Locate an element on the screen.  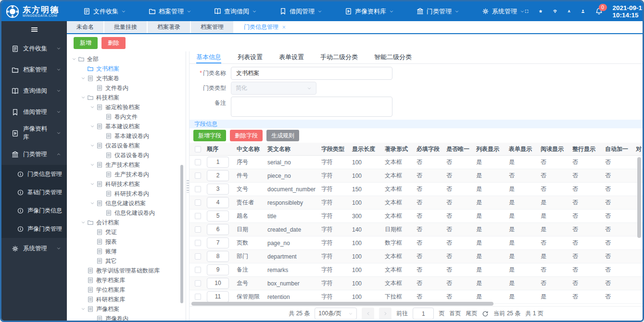
tree-node: 文件卷内 is located at coordinates (126, 88).